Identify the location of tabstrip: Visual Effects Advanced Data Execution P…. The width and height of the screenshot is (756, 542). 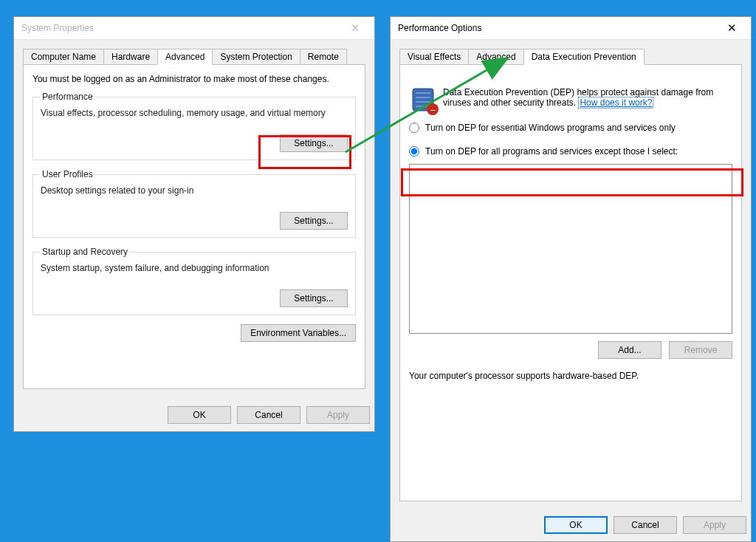
(571, 56).